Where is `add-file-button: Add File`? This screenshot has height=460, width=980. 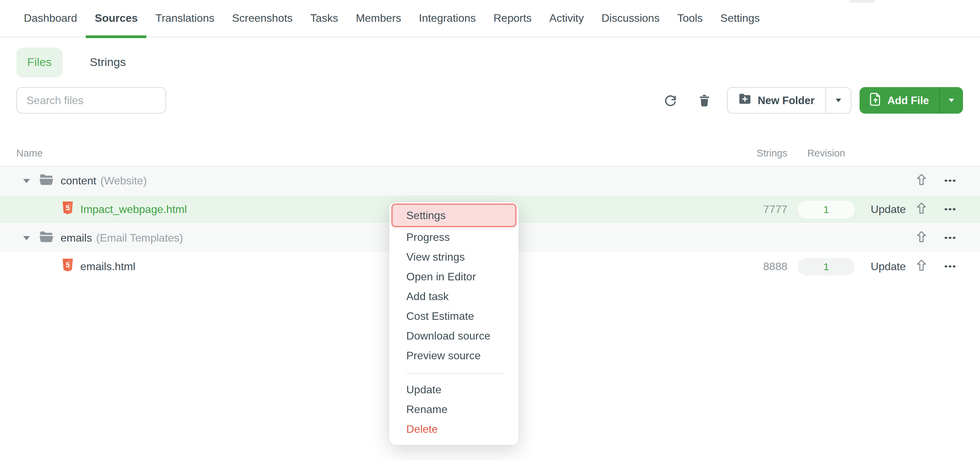
add-file-button: Add File is located at coordinates (899, 100).